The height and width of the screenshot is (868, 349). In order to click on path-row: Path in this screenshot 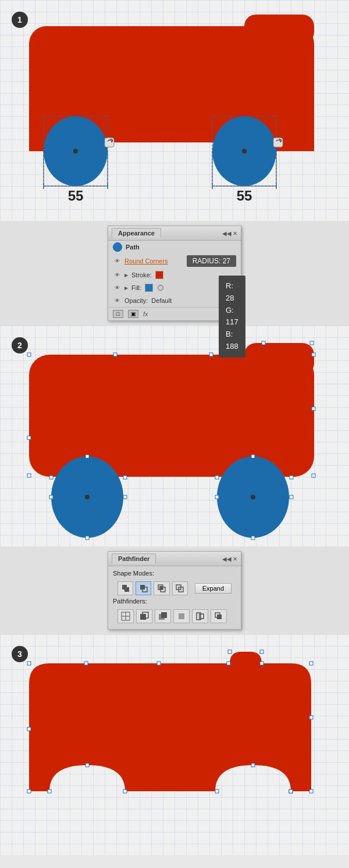, I will do `click(174, 247)`.